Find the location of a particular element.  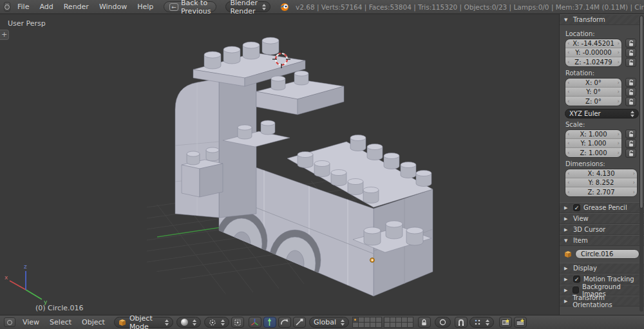

manipulate-center-points-button is located at coordinates (238, 322).